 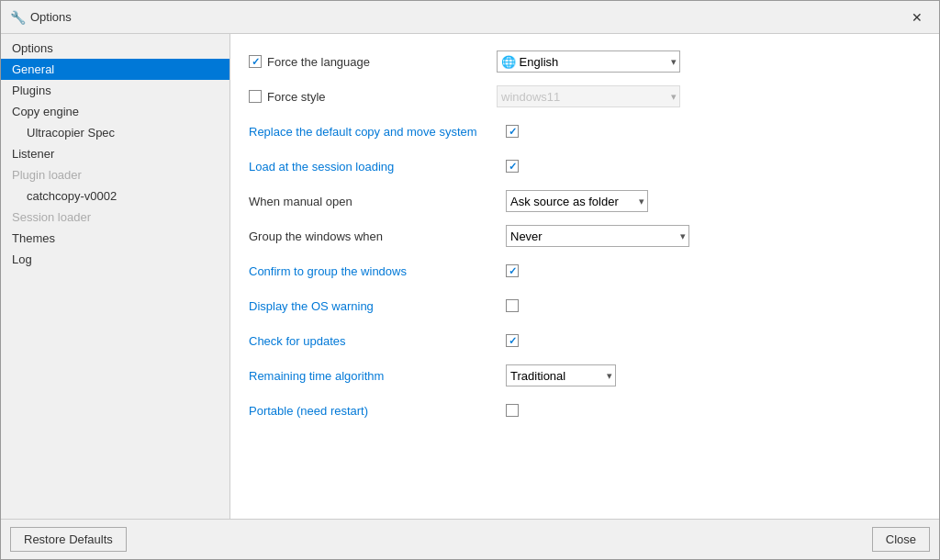 I want to click on control-load-at-session, so click(x=713, y=166).